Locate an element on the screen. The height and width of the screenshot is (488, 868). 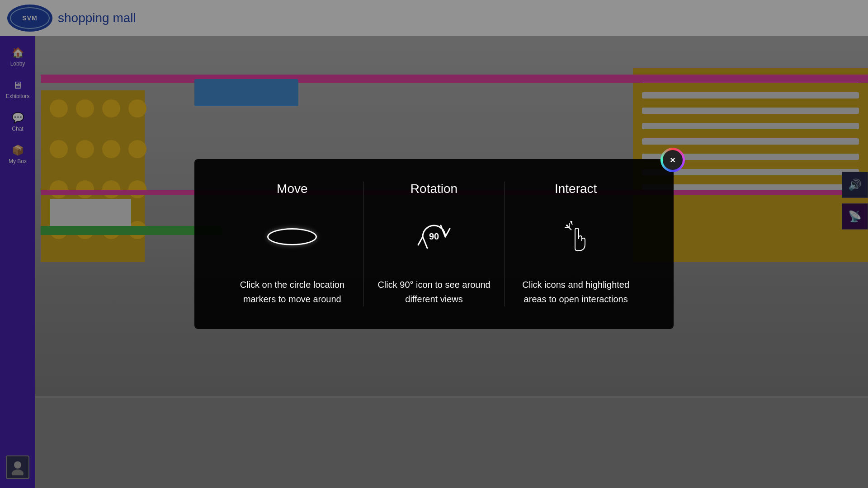
close-icon: × is located at coordinates (673, 160).